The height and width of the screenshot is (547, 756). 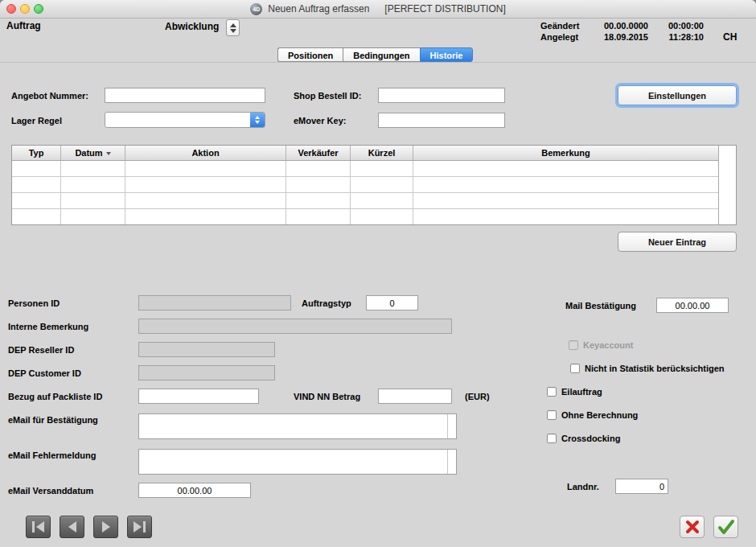 What do you see at coordinates (138, 527) in the screenshot?
I see `last-record-arrow-icon` at bounding box center [138, 527].